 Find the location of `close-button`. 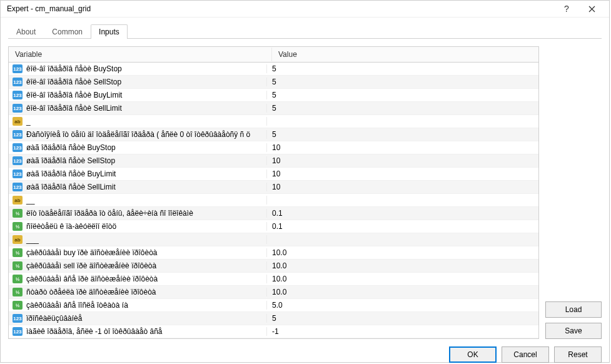

close-button is located at coordinates (592, 9).